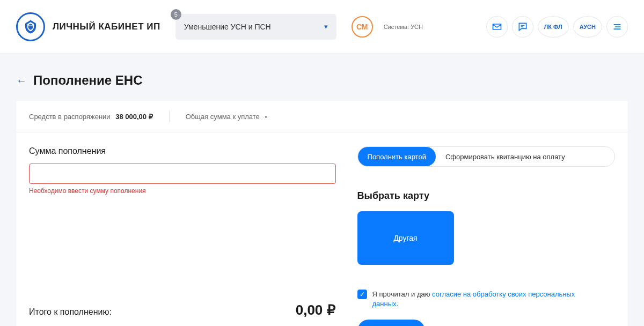  I want to click on available-value: 38 000,00 ₽, so click(134, 117).